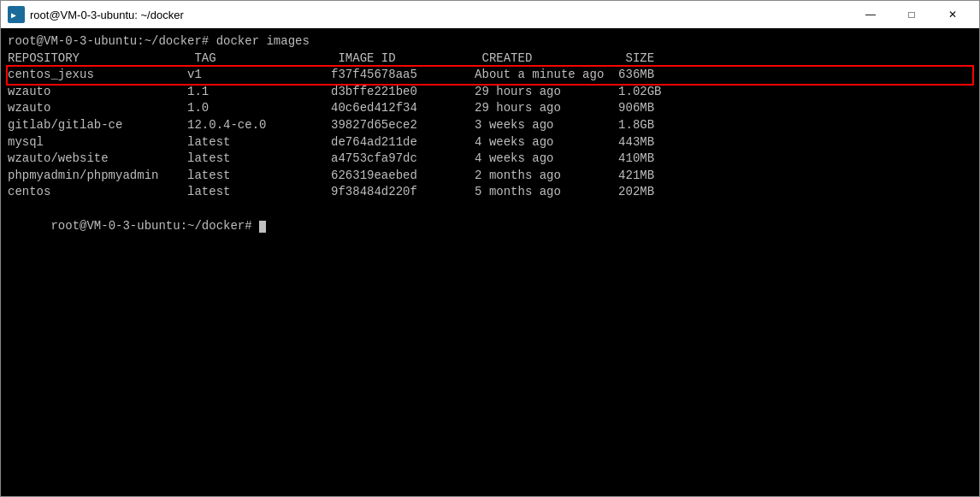 This screenshot has width=980, height=497. I want to click on title-bar-left: ▶ root@VM-0-3-ubuntu: ~/docker, so click(96, 15).